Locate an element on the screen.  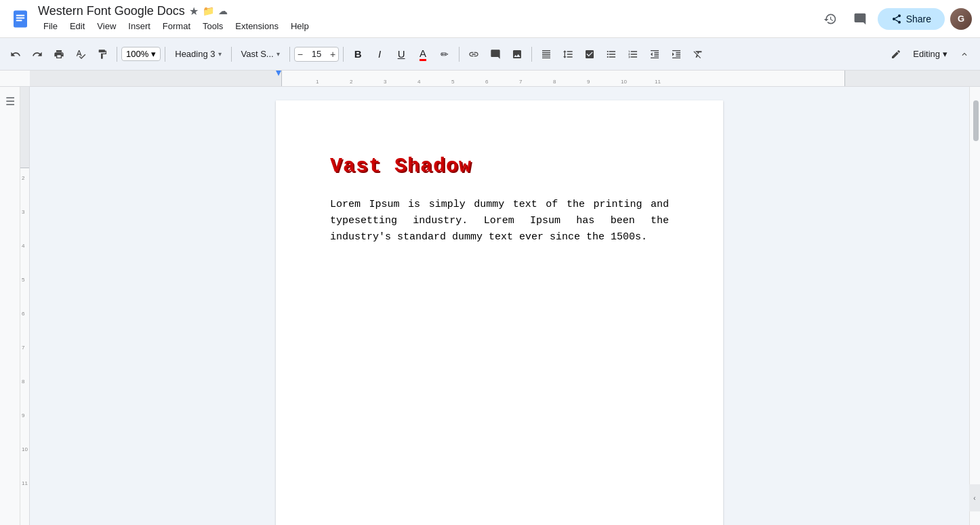
editing-arrow: ▾ is located at coordinates (945, 54).